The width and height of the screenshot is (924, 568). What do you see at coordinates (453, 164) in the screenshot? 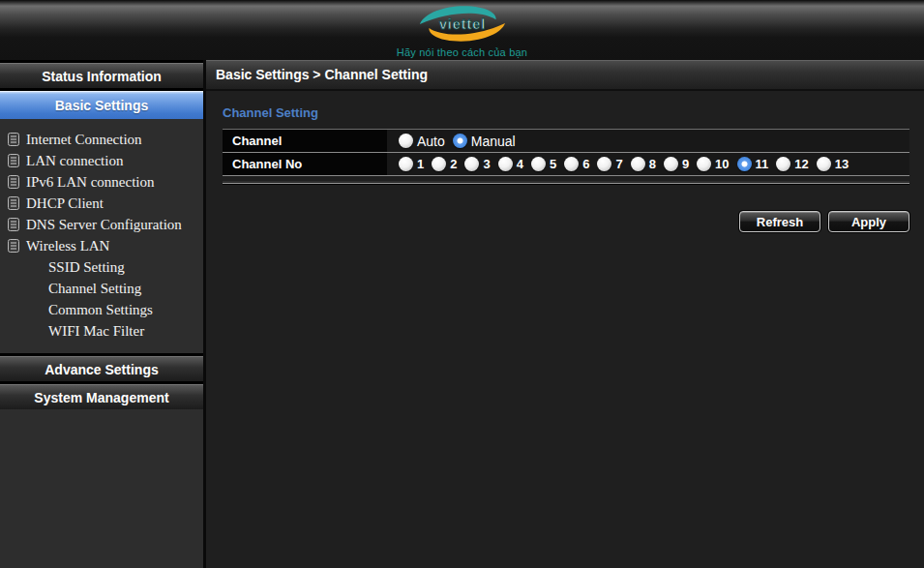
I see `channel-no-option-label: 2` at bounding box center [453, 164].